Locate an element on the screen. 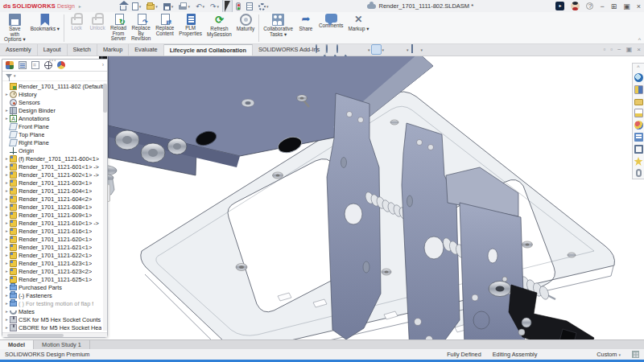 Image resolution: width=644 pixels, height=362 pixels. user-avatar is located at coordinates (575, 6).